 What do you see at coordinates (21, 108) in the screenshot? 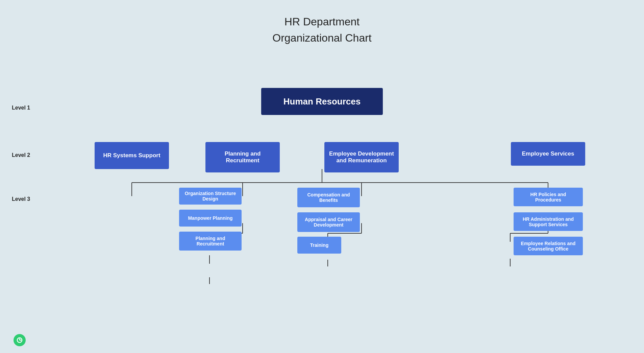
I see `level1-label: Level 1` at bounding box center [21, 108].